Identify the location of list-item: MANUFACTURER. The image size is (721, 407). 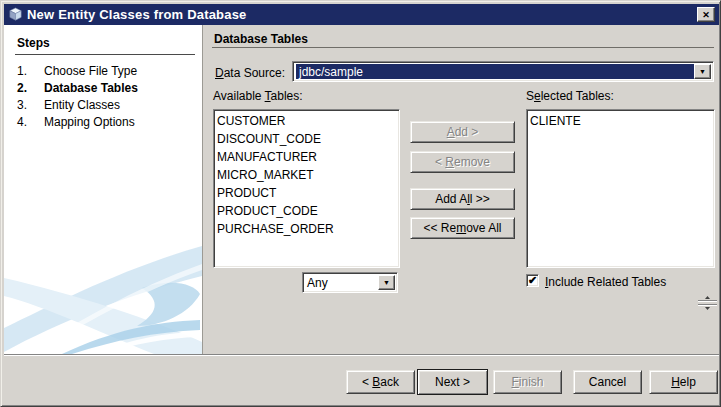
(308, 157).